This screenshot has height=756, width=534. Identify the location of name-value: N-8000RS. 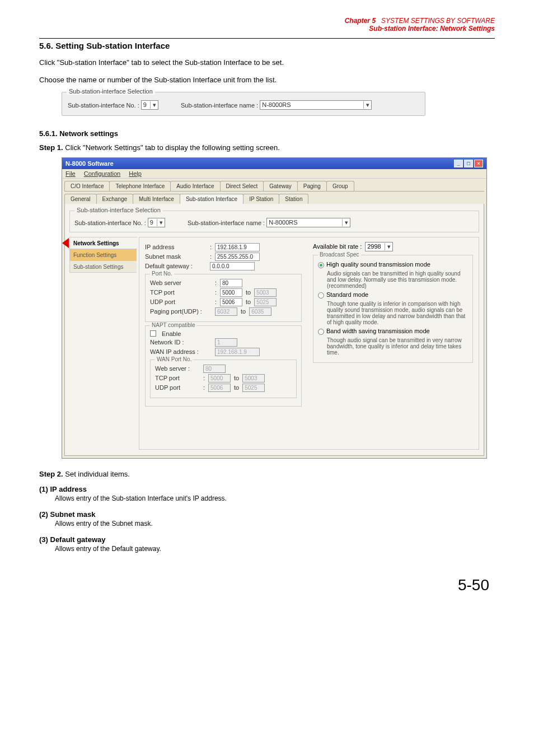
(311, 105).